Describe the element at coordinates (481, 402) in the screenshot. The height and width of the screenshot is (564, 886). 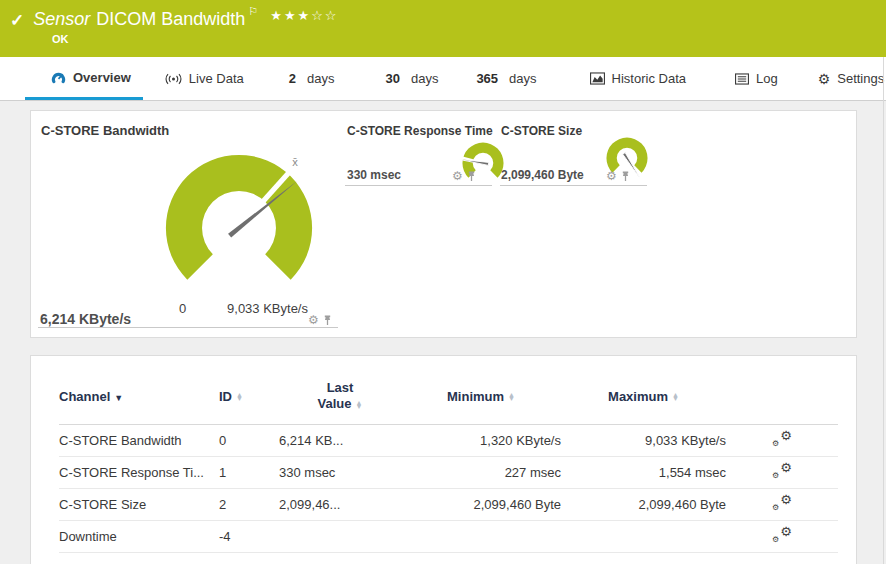
I see `column-header-minimum: Minimum▲▼` at that location.